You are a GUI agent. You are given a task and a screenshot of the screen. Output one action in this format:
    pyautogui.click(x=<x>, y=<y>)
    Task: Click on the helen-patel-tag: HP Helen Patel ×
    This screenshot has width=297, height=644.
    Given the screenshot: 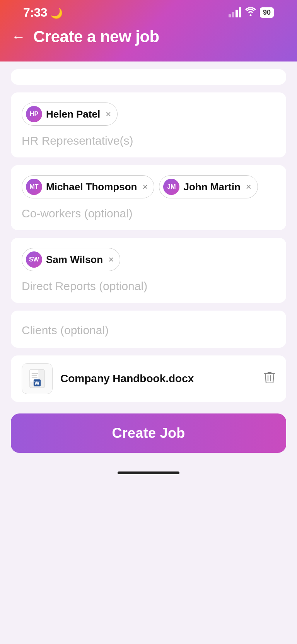 What is the action you would take?
    pyautogui.click(x=70, y=114)
    